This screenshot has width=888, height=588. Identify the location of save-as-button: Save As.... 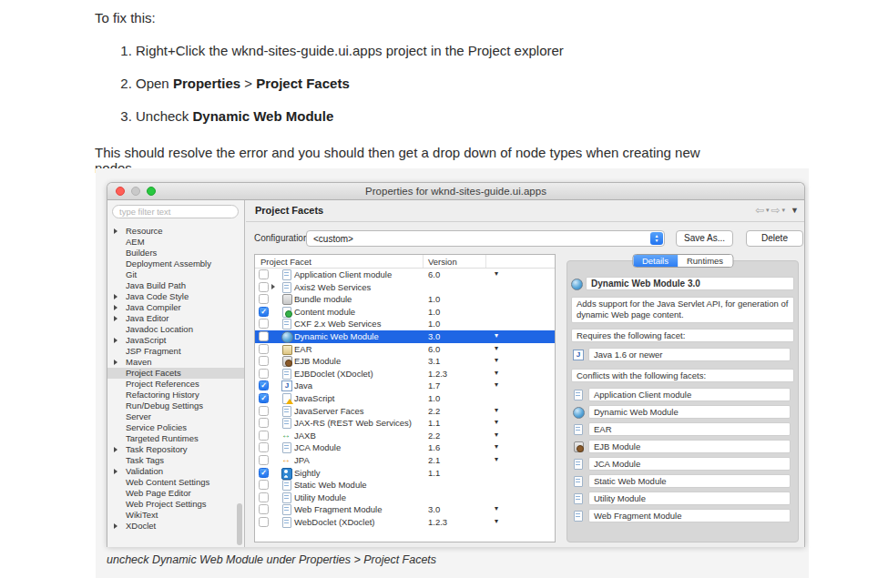
(705, 238).